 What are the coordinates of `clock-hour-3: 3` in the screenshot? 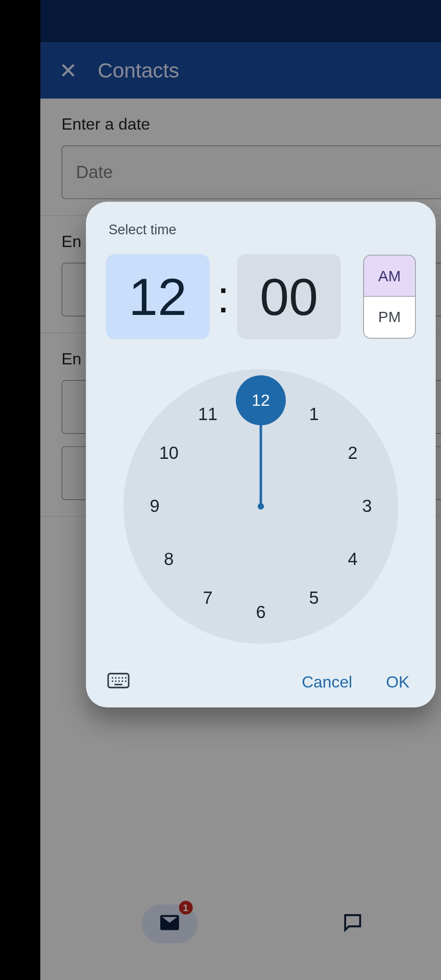 It's located at (367, 506).